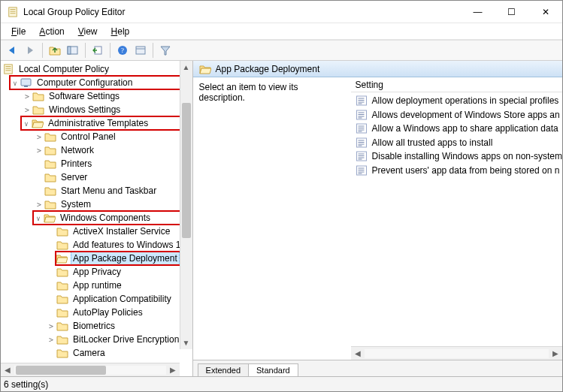  What do you see at coordinates (96, 191) in the screenshot?
I see `tree-start-menu-taskbar: Start Menu and Taskbar` at bounding box center [96, 191].